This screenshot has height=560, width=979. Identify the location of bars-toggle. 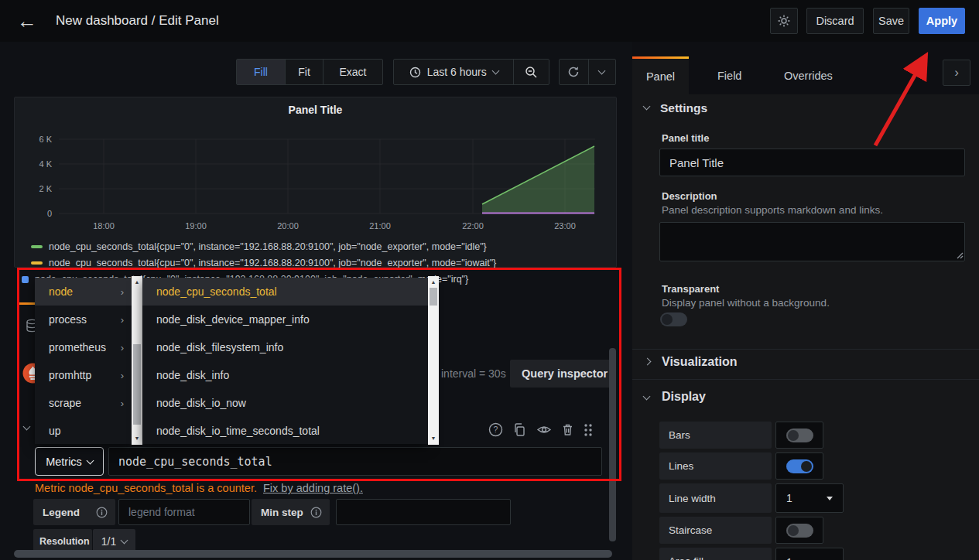
(800, 435).